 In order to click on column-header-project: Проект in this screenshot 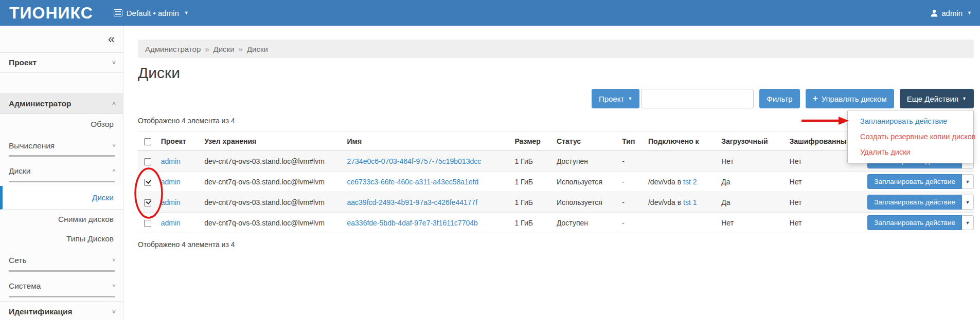, I will do `click(183, 141)`.